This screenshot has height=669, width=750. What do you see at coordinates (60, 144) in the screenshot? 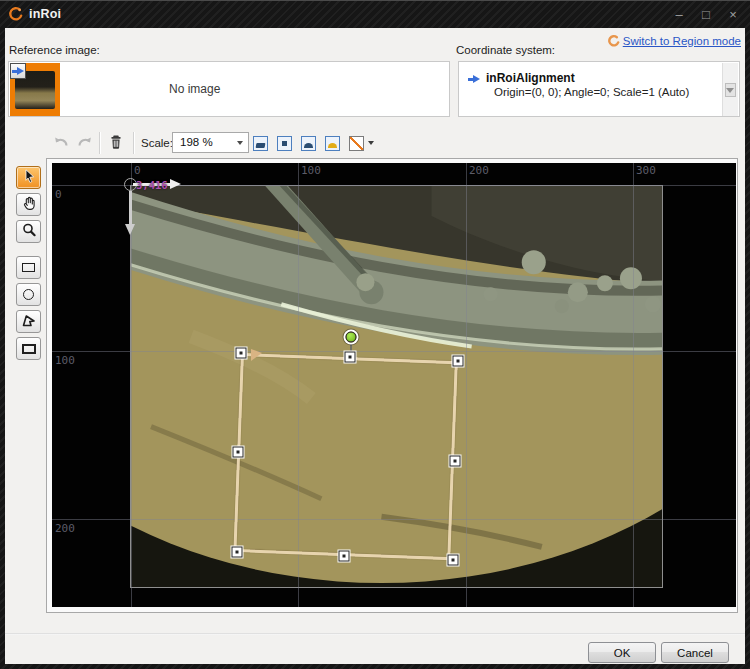
I see `undo-button` at bounding box center [60, 144].